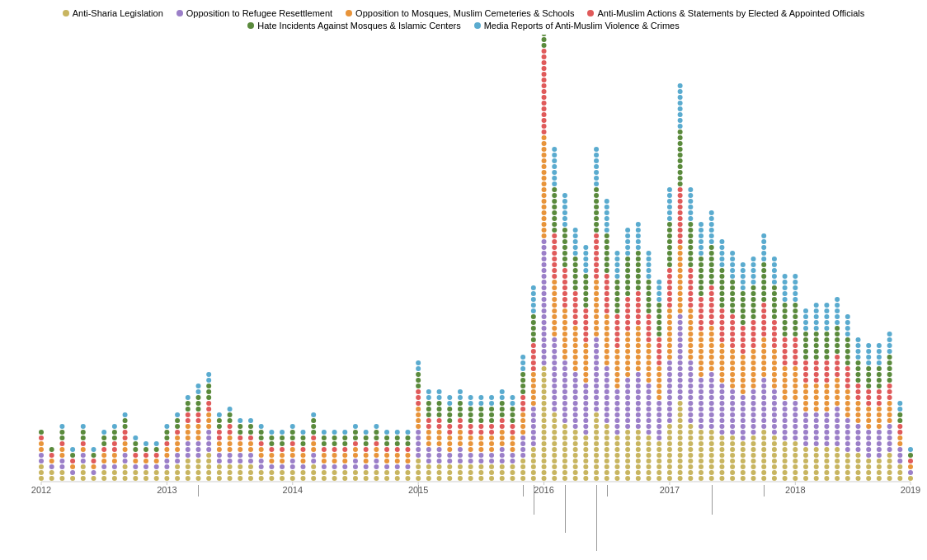 The image size is (927, 560). What do you see at coordinates (731, 13) in the screenshot?
I see `legend-label-officials: Anti-Muslim Actions & Statements by Elec…` at bounding box center [731, 13].